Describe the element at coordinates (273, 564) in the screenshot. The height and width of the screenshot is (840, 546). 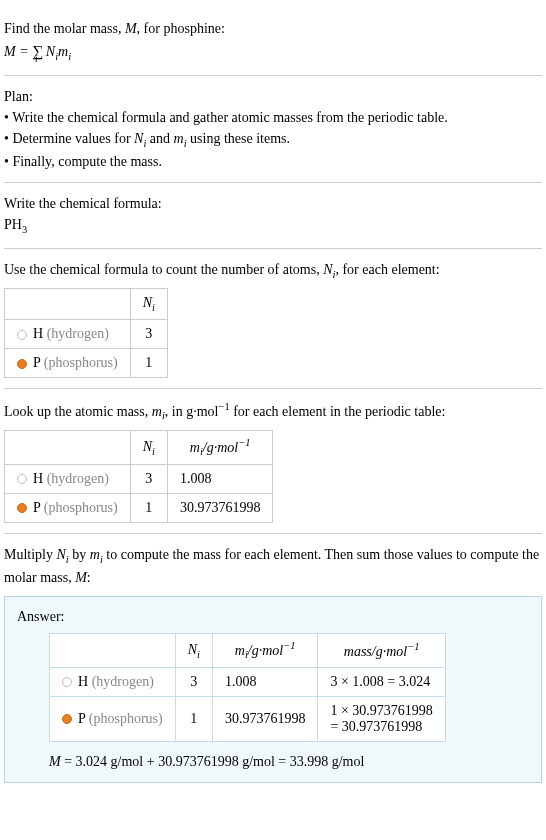
I see `multiply-section: Multiply Ni by mi to compute the mass fo…` at that location.